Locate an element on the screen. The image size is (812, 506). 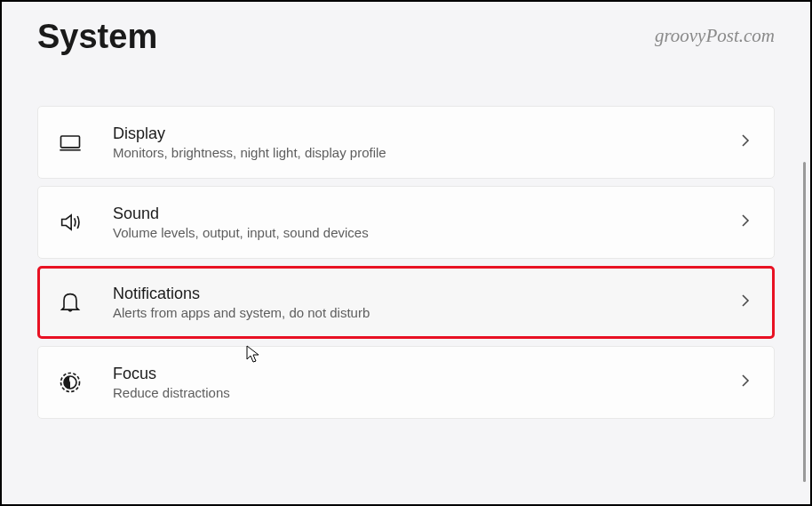
scrollbar is located at coordinates (805, 322).